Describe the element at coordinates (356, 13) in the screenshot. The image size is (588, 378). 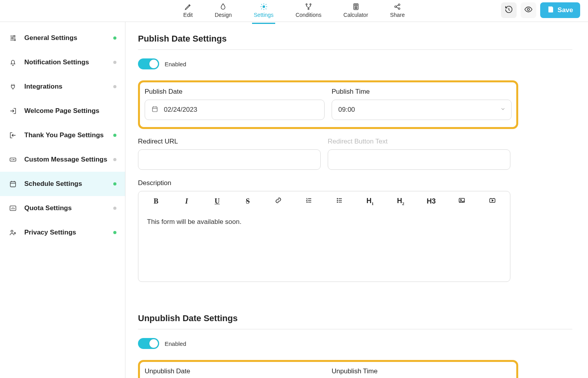
I see `tab-calculator: Calculator` at that location.